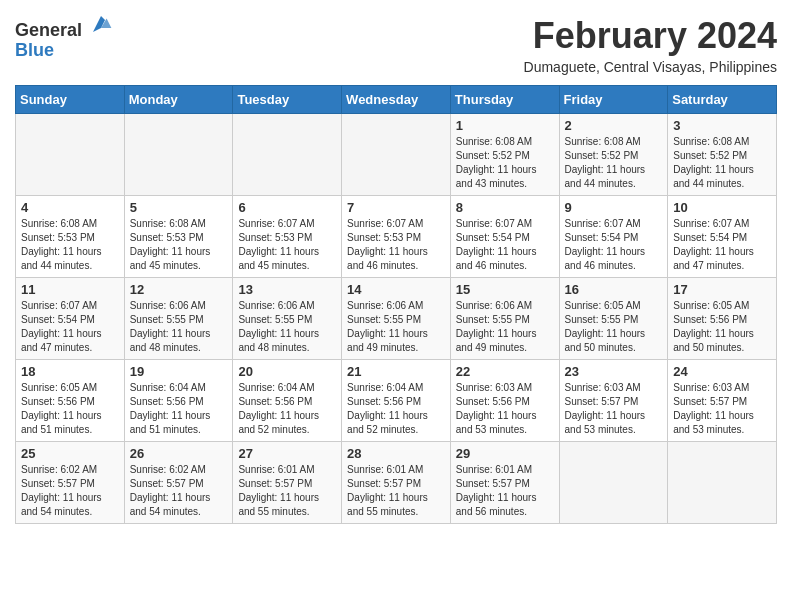  I want to click on day-number: 7, so click(396, 208).